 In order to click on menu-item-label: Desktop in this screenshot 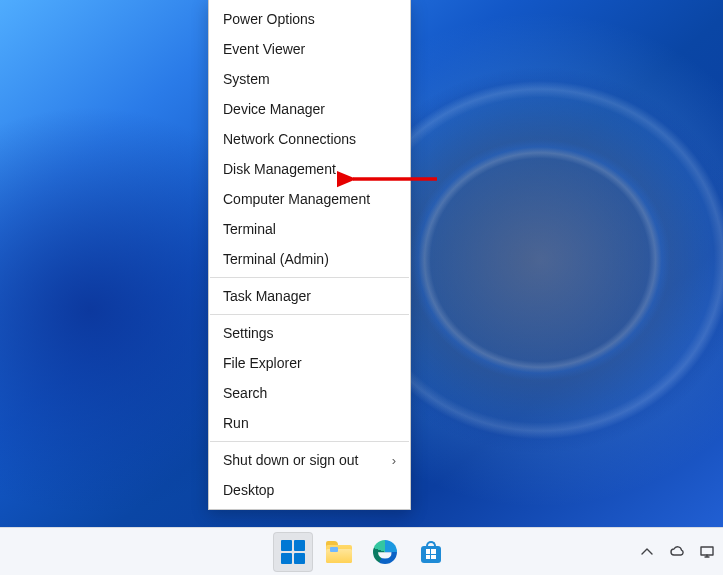, I will do `click(248, 490)`.